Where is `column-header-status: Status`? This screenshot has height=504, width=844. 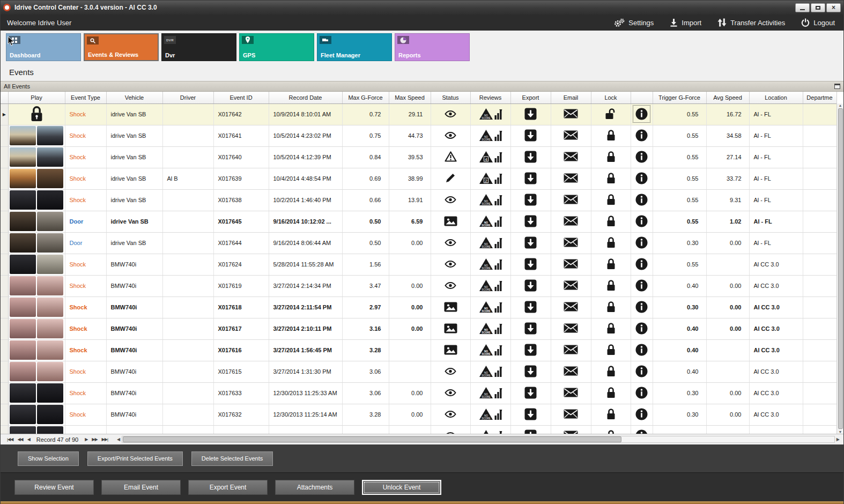
column-header-status: Status is located at coordinates (450, 98).